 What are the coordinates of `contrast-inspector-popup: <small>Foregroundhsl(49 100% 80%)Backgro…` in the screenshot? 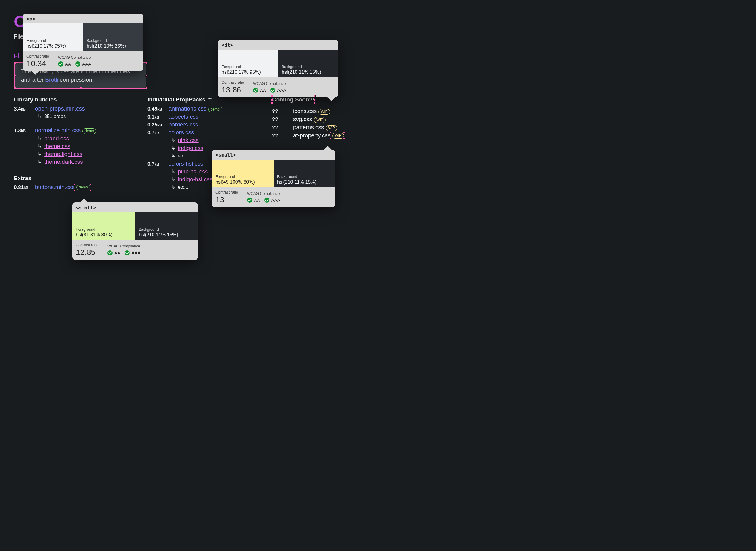 It's located at (274, 178).